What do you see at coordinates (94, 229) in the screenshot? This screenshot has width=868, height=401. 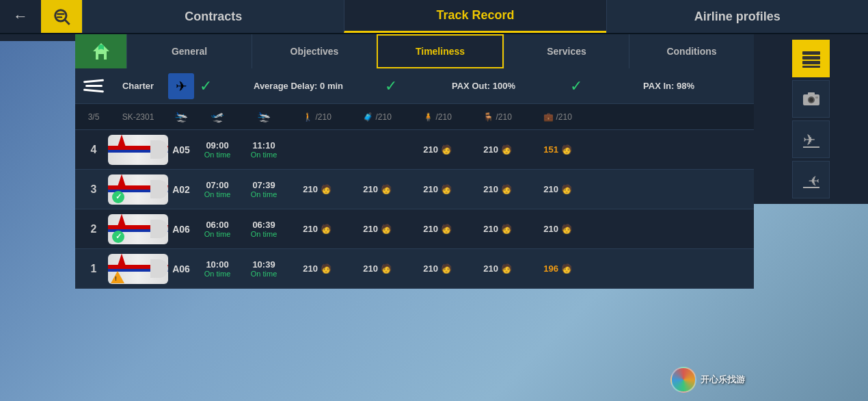 I see `row-num: 2` at bounding box center [94, 229].